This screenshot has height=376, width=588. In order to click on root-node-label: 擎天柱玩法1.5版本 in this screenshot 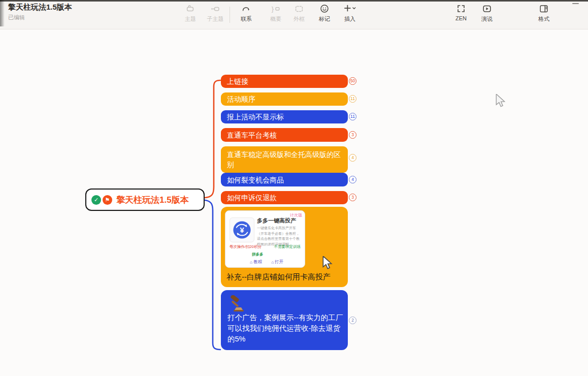, I will do `click(152, 200)`.